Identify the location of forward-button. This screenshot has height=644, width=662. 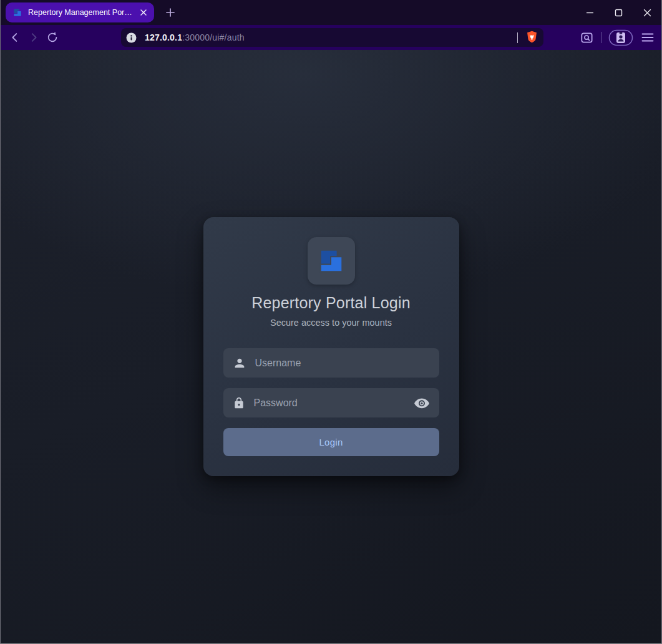
(34, 37).